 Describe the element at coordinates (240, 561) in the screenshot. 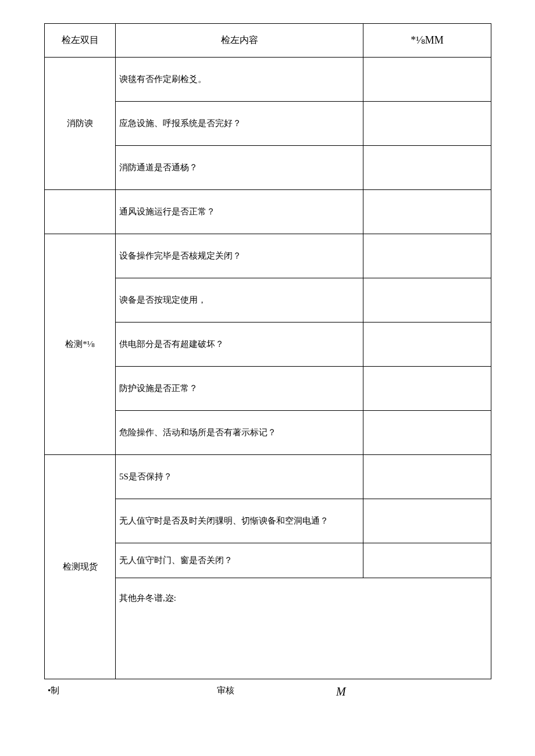

I see `content-cell: 无人值守时门、窗是否关闭？` at that location.